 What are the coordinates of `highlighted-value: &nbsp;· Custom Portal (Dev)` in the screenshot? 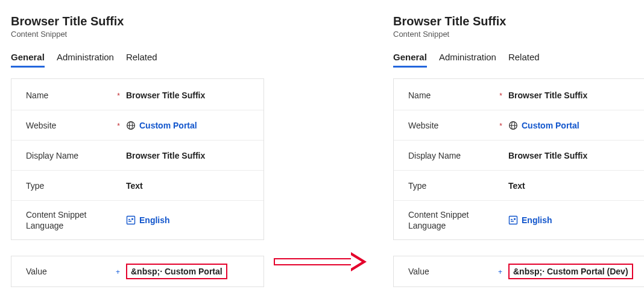 It's located at (570, 271).